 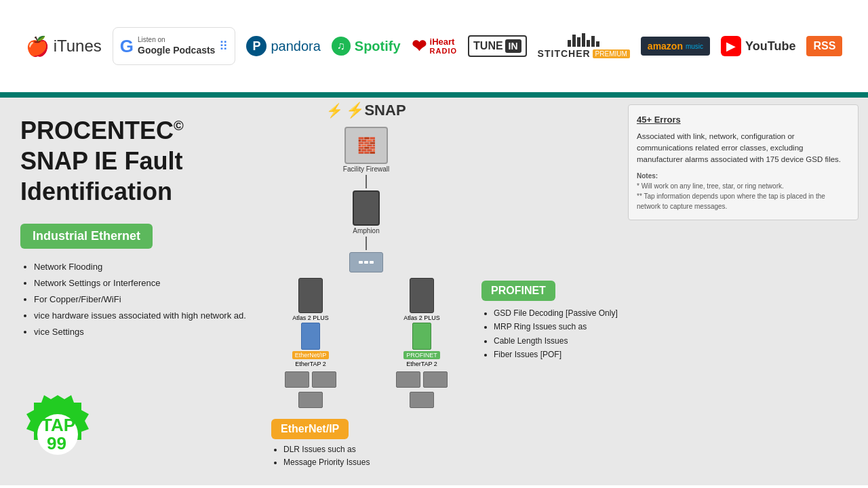 What do you see at coordinates (174, 46) in the screenshot?
I see `google-podcasts-badge: G Listen on Google Podcasts ⠿` at bounding box center [174, 46].